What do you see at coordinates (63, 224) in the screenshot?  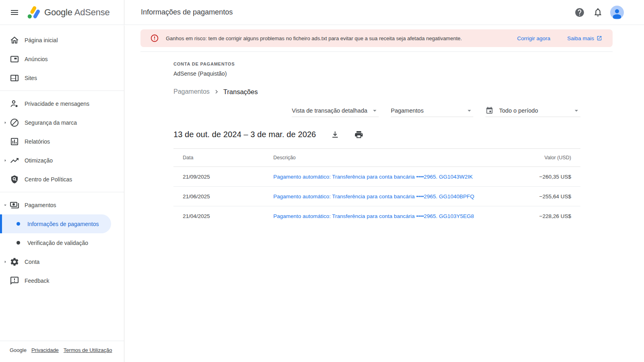 I see `sidebar-item-label: Informações de pagamentos` at bounding box center [63, 224].